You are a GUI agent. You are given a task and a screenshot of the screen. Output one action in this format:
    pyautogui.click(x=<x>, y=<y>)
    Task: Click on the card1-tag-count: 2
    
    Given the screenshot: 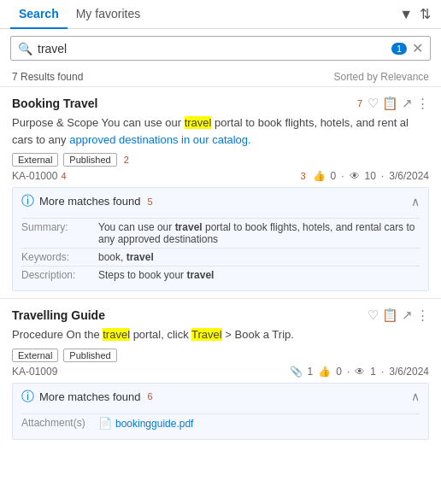 What is the action you would take?
    pyautogui.click(x=126, y=160)
    